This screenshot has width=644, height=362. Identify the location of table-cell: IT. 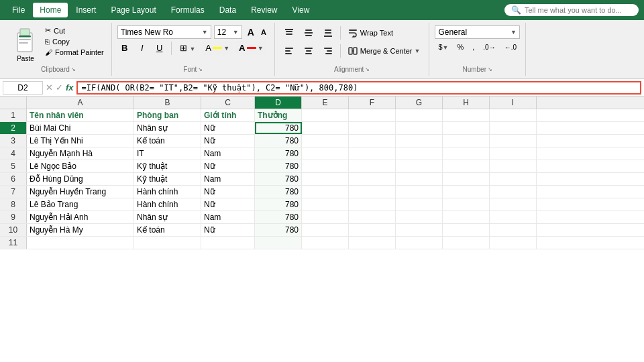
(168, 154).